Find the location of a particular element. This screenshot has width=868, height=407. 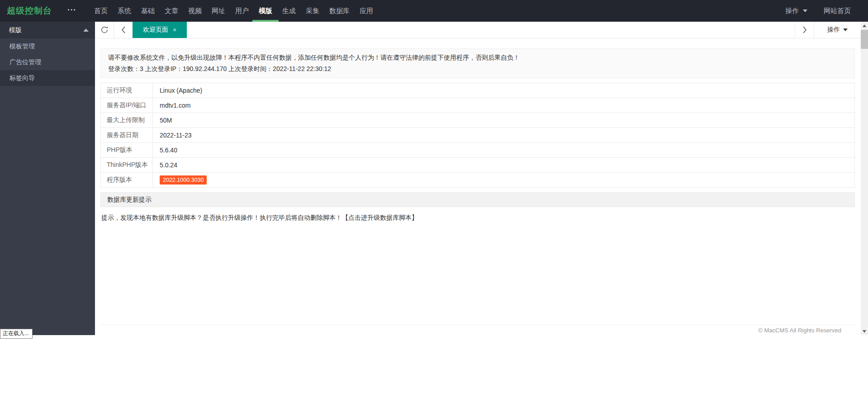

sidebar-item: 标签向导 is located at coordinates (47, 78).